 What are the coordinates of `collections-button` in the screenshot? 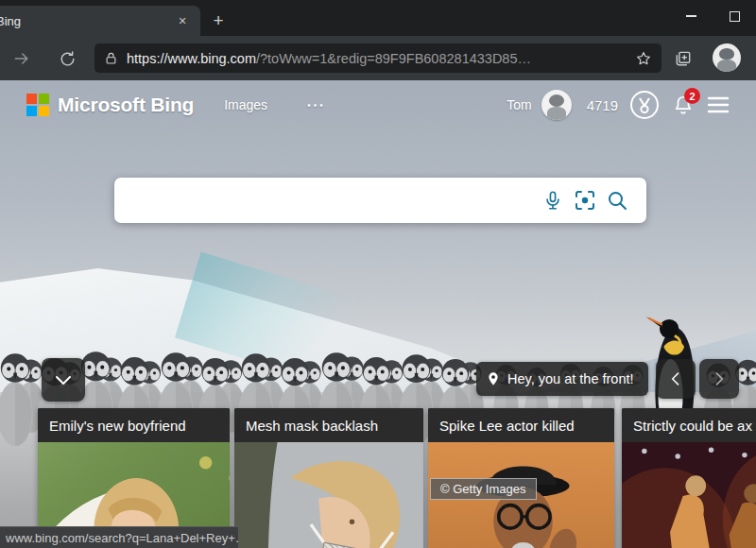 It's located at (683, 59).